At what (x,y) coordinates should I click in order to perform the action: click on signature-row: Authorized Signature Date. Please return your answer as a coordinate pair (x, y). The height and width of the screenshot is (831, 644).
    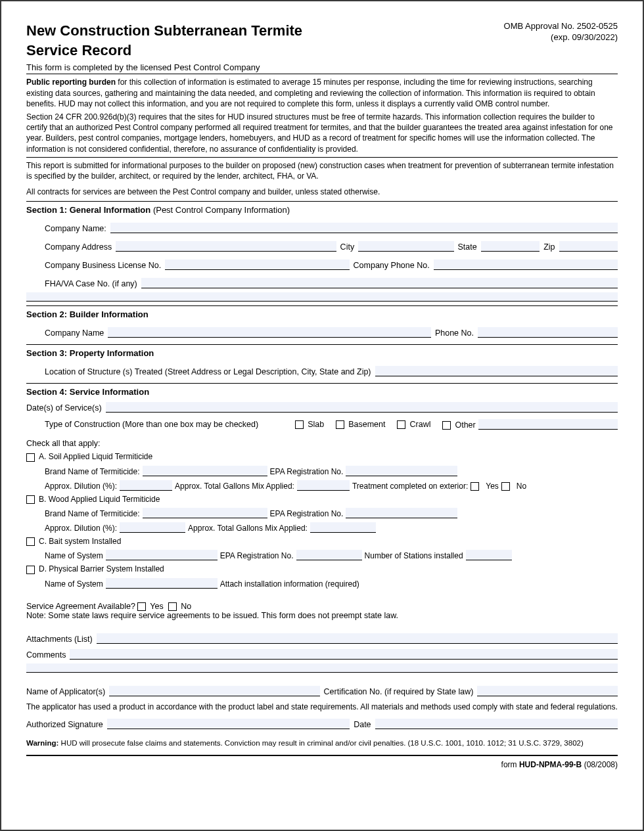
    Looking at the image, I should click on (322, 724).